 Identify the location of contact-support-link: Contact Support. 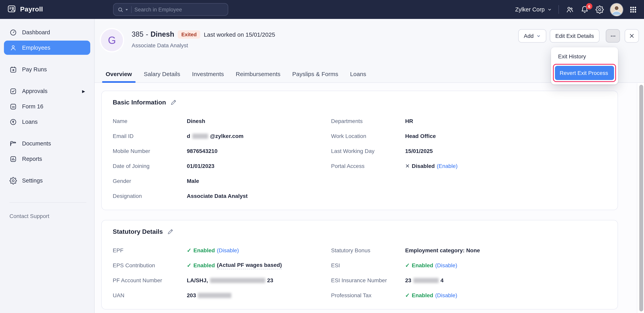
(52, 216).